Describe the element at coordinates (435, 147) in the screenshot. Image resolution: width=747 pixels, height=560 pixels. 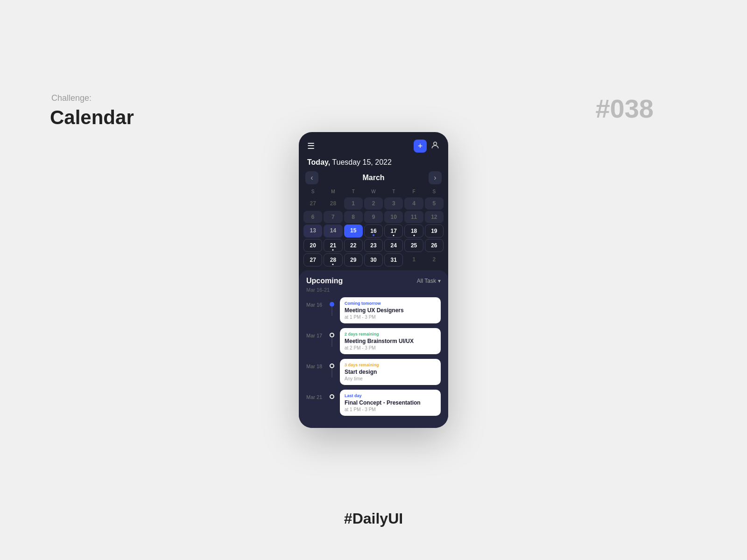
I see `user-button` at that location.